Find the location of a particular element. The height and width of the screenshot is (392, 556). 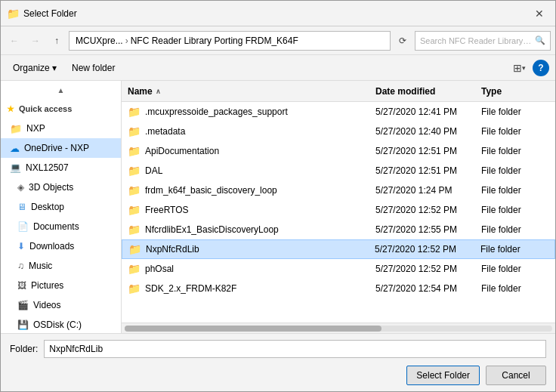

sidebar-item-videos: 🎬 Videos is located at coordinates (60, 305).